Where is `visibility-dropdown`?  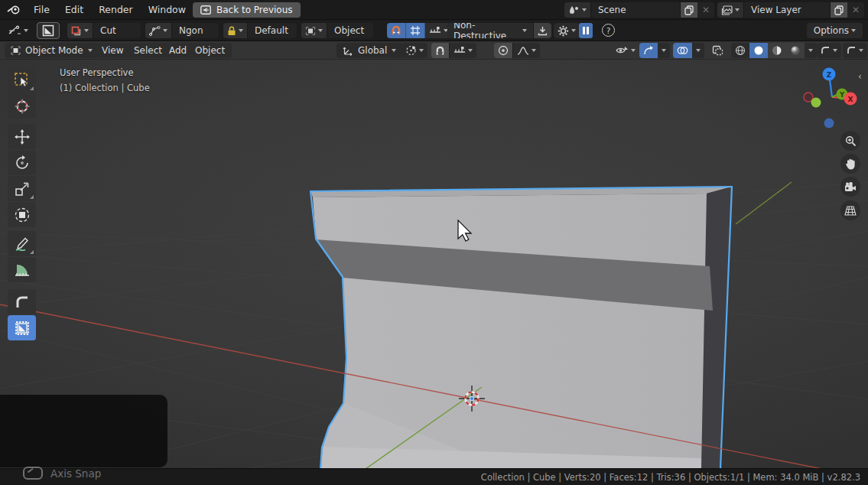 visibility-dropdown is located at coordinates (626, 50).